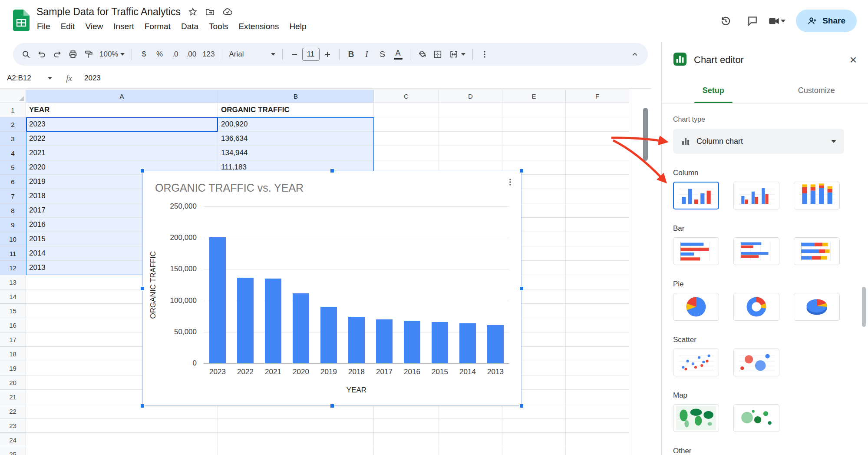  I want to click on chart-thumbnail-pie, so click(696, 307).